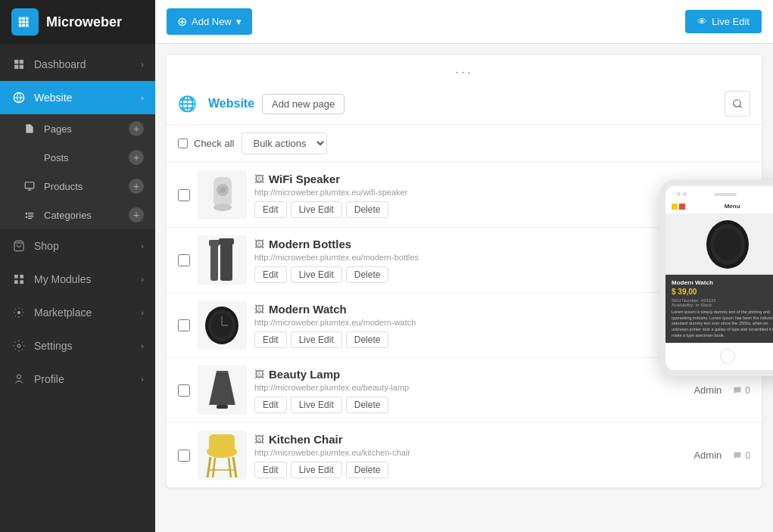 Image resolution: width=773 pixels, height=532 pixels. Describe the element at coordinates (77, 129) in the screenshot. I see `sidebar-item-pages: Pages +` at that location.